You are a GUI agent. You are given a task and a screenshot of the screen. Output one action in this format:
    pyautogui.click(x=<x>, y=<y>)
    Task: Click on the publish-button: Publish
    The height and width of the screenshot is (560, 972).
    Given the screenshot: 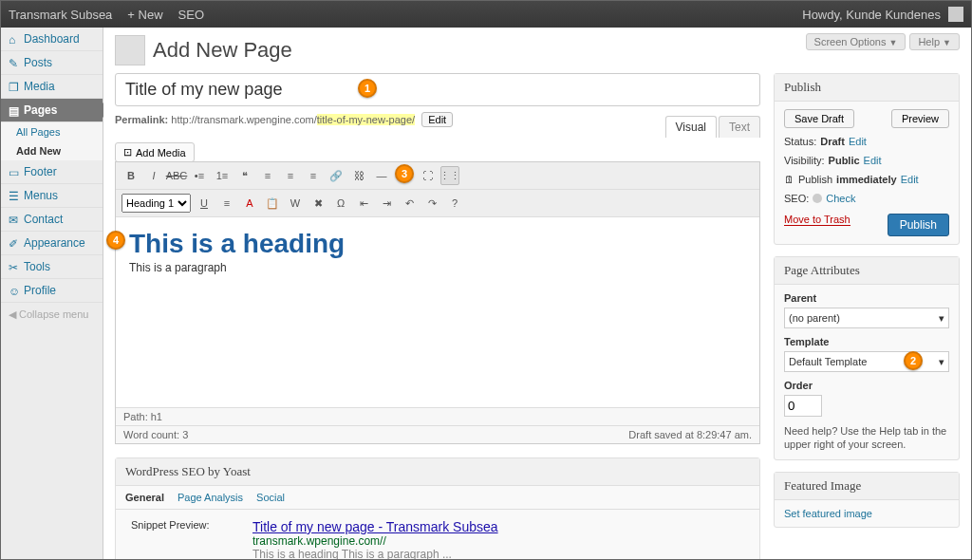 What is the action you would take?
    pyautogui.click(x=919, y=225)
    